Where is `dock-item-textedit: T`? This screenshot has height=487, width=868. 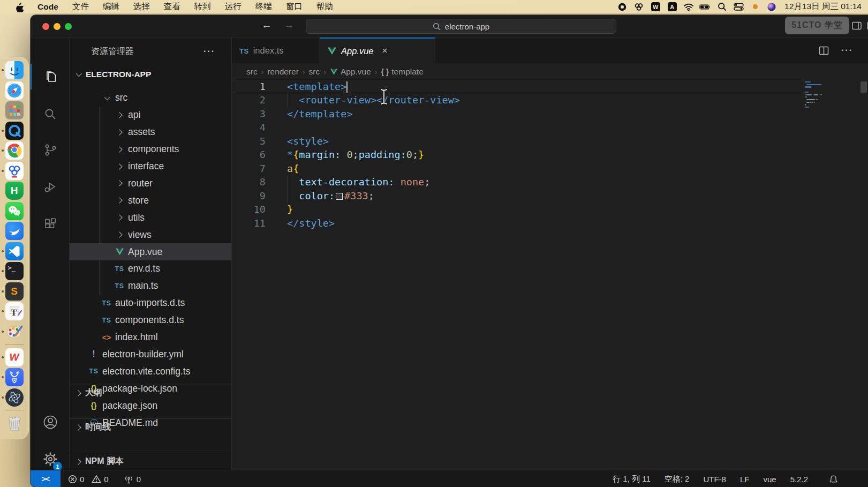 dock-item-textedit: T is located at coordinates (14, 311).